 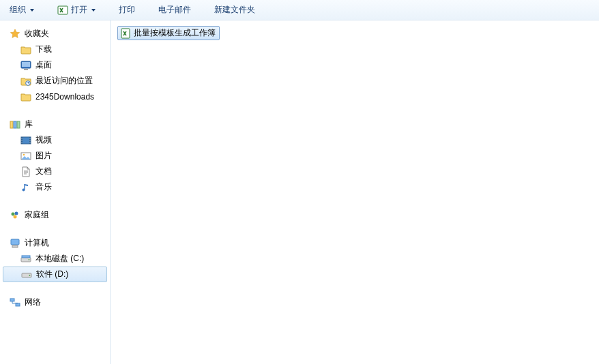 I want to click on organize-label: 组织, so click(x=18, y=10).